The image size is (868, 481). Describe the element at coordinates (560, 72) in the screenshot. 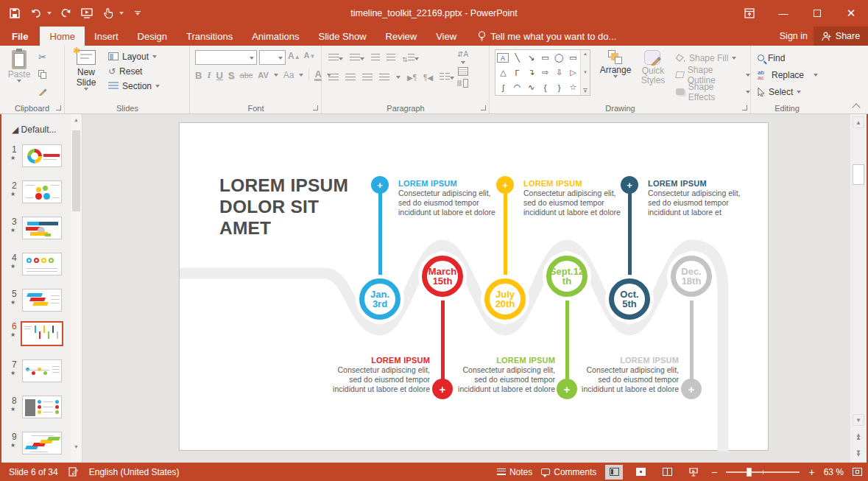

I see `down-arrow-shape-icon: ⇩` at that location.